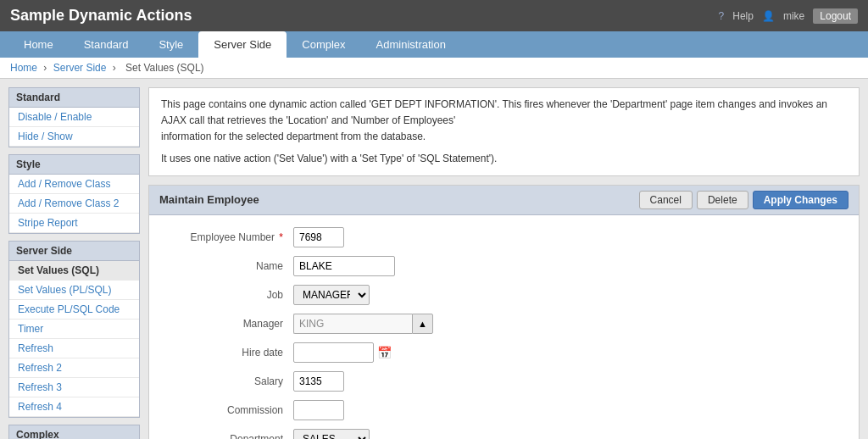 Image resolution: width=868 pixels, height=439 pixels. What do you see at coordinates (504, 381) in the screenshot?
I see `salary-row: Salary` at bounding box center [504, 381].